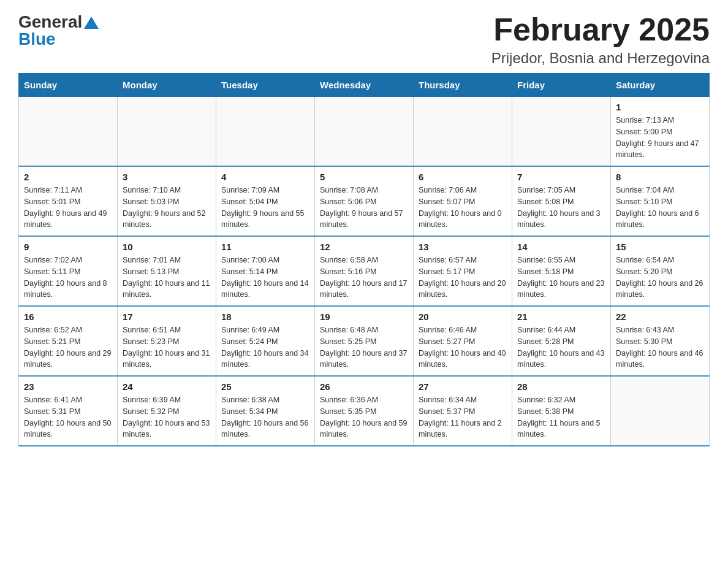  Describe the element at coordinates (266, 85) in the screenshot. I see `weekday-header-tuesday: Tuesday` at that location.